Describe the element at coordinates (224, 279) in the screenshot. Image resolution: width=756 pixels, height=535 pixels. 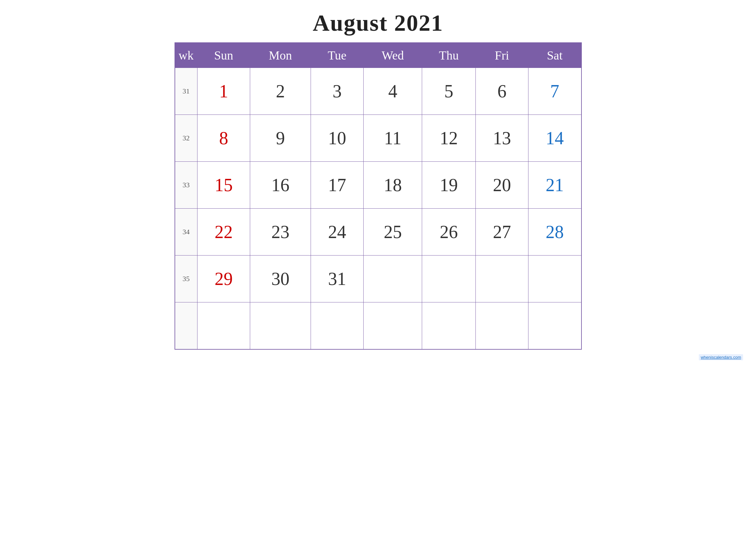
I see `day-cell: 29` at that location.